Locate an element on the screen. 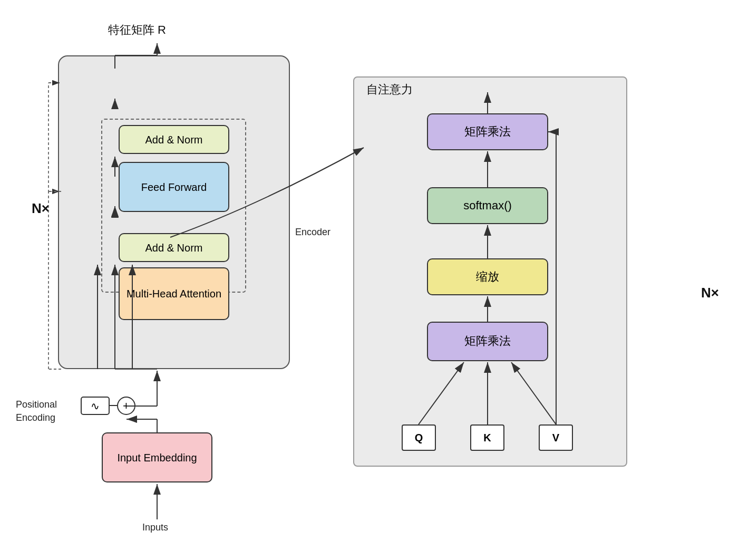 Image resolution: width=739 pixels, height=560 pixels. multi-head-attention-block: Multi-Head Attention is located at coordinates (174, 294).